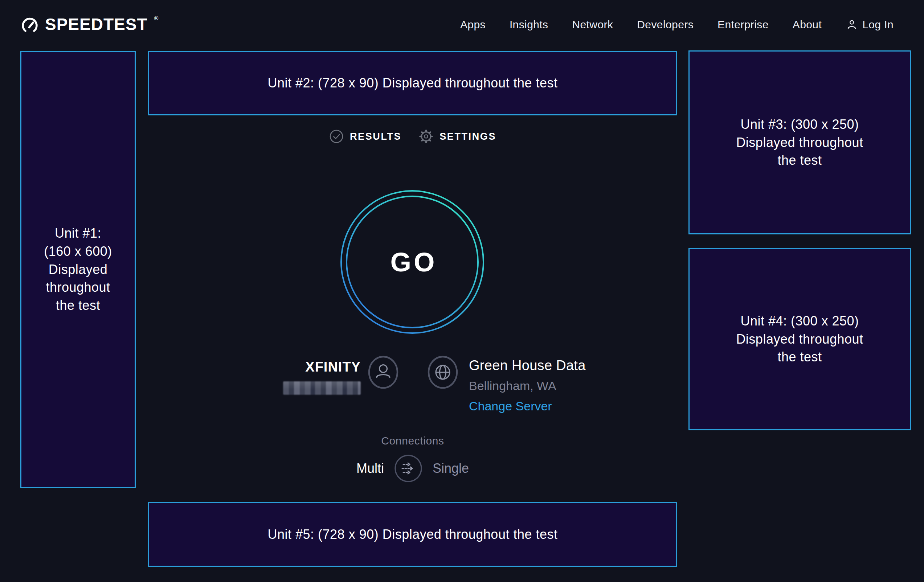  Describe the element at coordinates (413, 534) in the screenshot. I see `ad-unit-5: Unit #5: (728 x 90) Displayed throughout…` at that location.